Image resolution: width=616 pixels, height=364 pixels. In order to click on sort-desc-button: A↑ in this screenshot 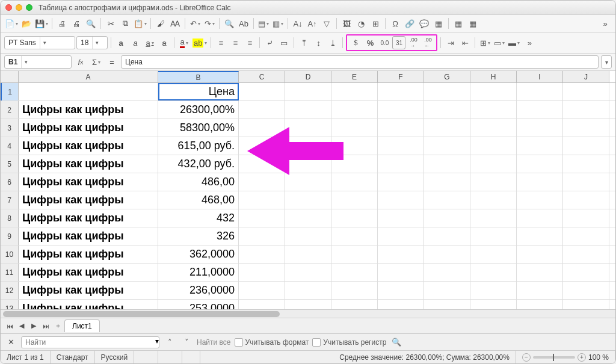, I will do `click(312, 23)`.